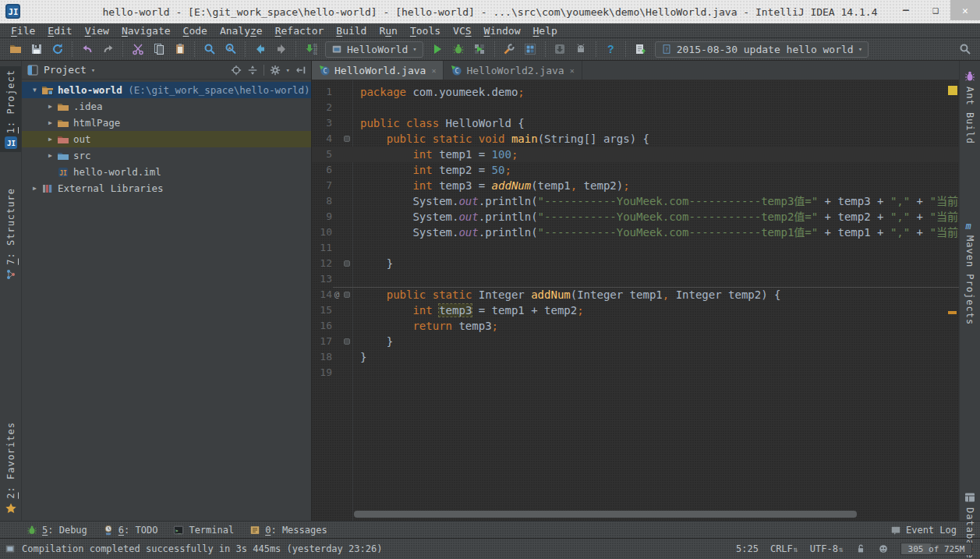 The width and height of the screenshot is (980, 559). Describe the element at coordinates (491, 186) in the screenshot. I see `code-text: int temp3 = addNum(temp1, temp2);` at that location.